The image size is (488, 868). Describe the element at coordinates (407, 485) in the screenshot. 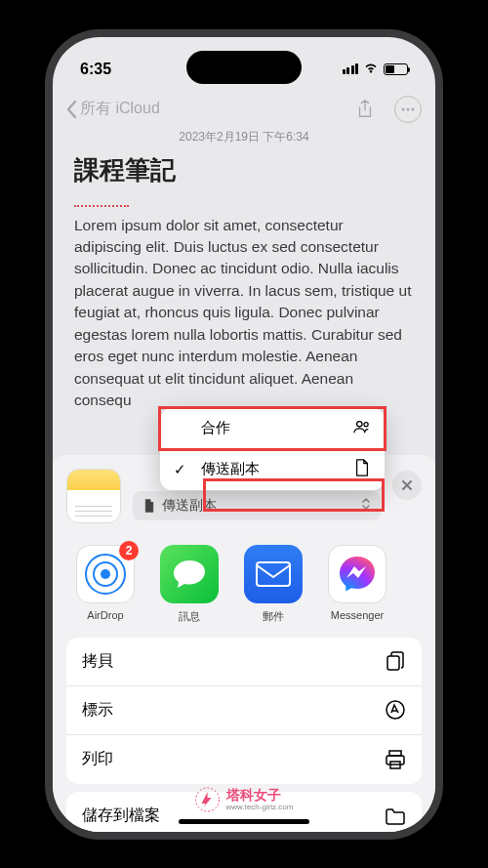

I see `close-button` at that location.